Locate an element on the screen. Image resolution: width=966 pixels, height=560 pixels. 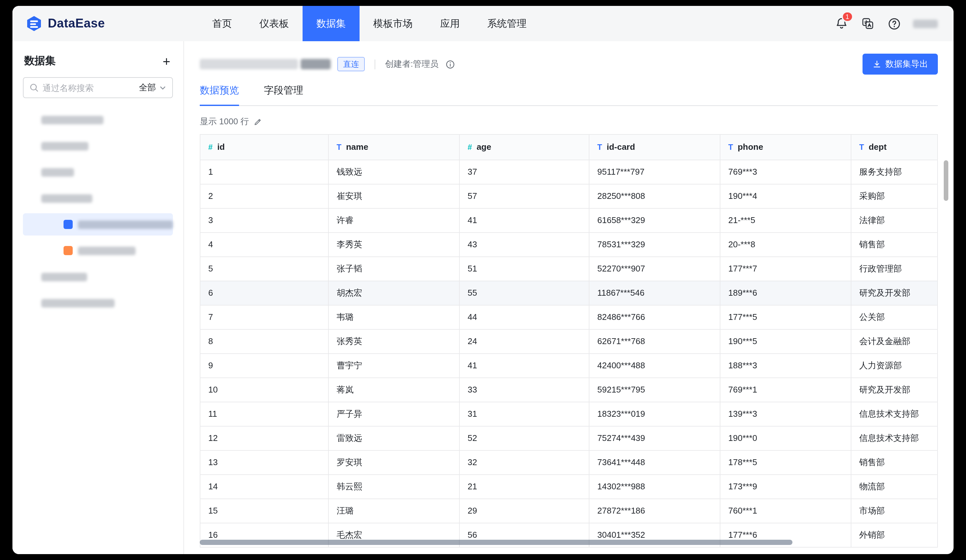
table-cell: 177***7 is located at coordinates (785, 269).